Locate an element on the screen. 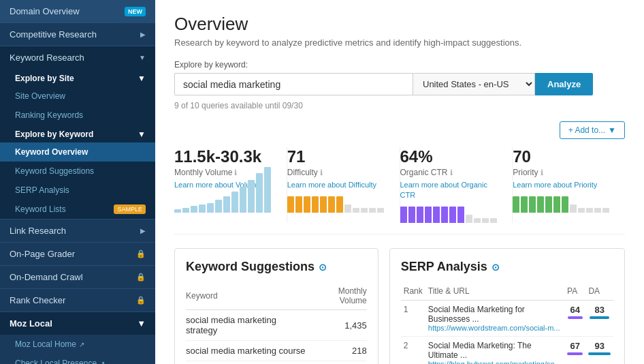  serp-info-icon: ⊙ is located at coordinates (496, 267).